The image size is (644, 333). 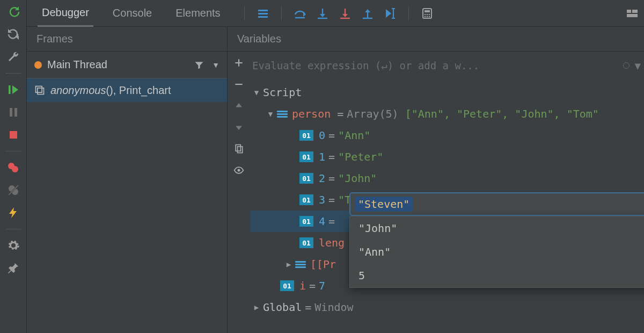 What do you see at coordinates (38, 65) in the screenshot?
I see `thread-status-dot` at bounding box center [38, 65].